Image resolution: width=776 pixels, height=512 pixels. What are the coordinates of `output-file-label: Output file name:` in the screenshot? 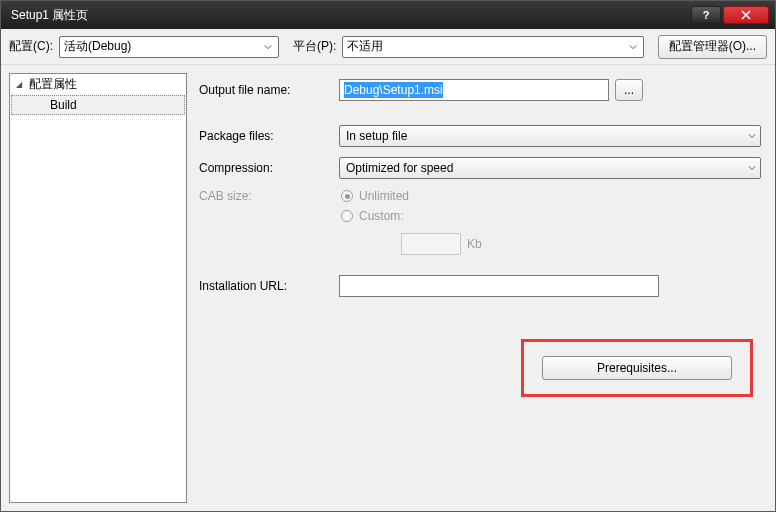 It's located at (269, 90).